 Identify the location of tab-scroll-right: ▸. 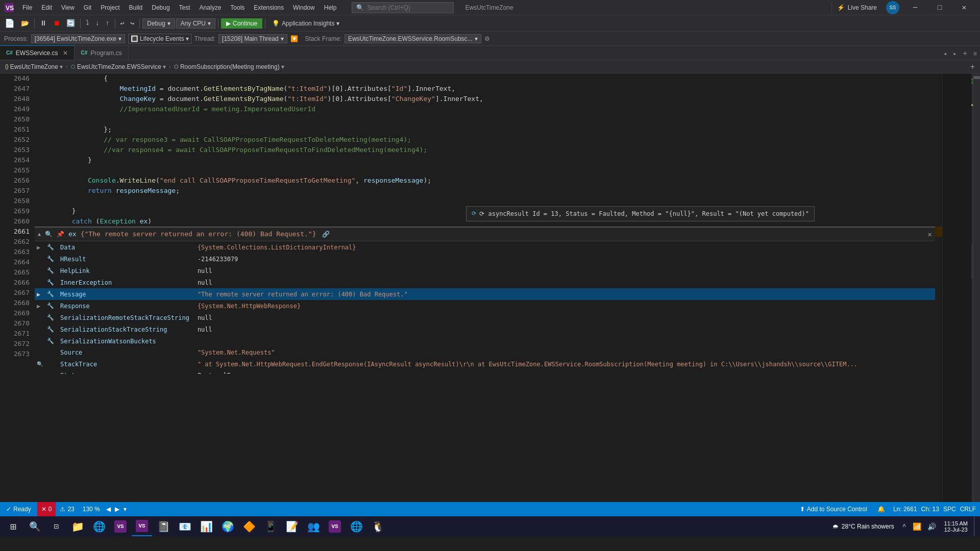
(954, 54).